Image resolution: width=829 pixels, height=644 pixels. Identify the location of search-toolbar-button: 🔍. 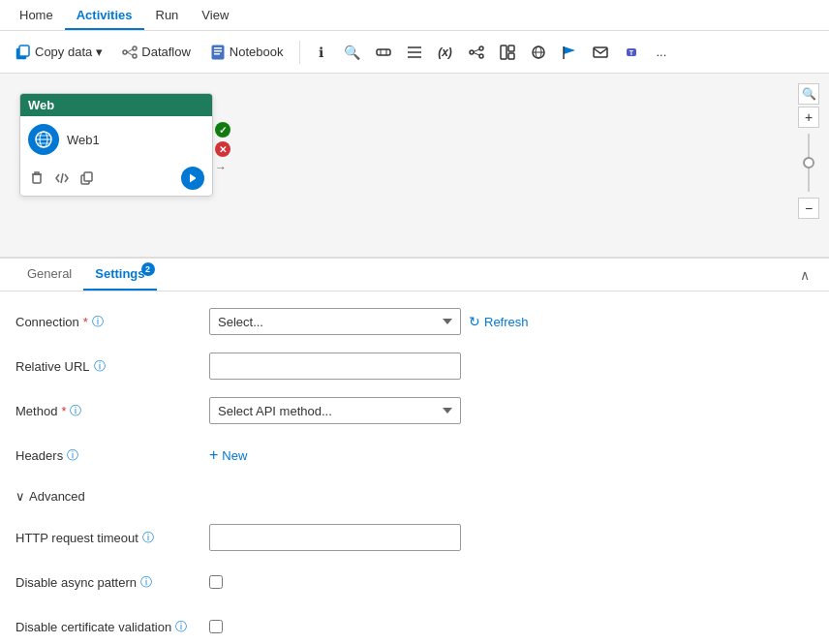
(353, 52).